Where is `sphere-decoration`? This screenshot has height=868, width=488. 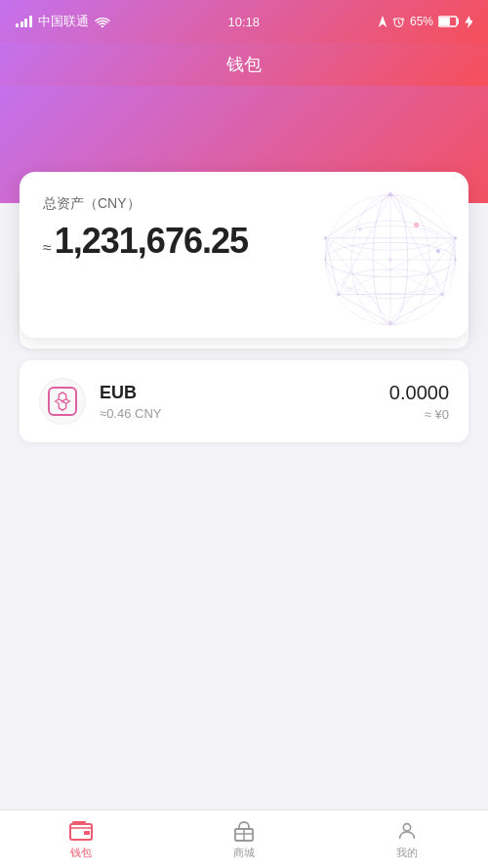
sphere-decoration is located at coordinates (386, 260).